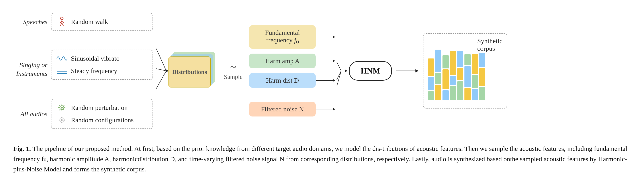 The width and height of the screenshot is (644, 194). What do you see at coordinates (94, 71) in the screenshot?
I see `steady-frequency-label: Steady frequency` at bounding box center [94, 71].